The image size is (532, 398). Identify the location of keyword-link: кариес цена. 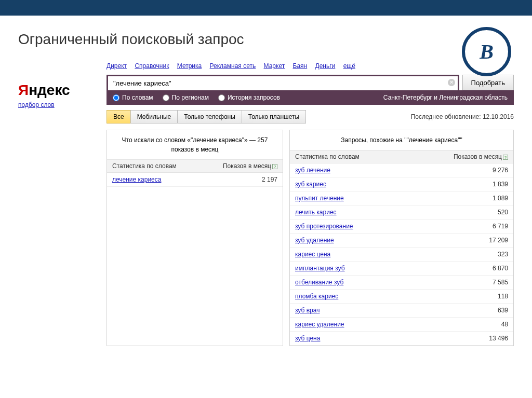
(313, 254).